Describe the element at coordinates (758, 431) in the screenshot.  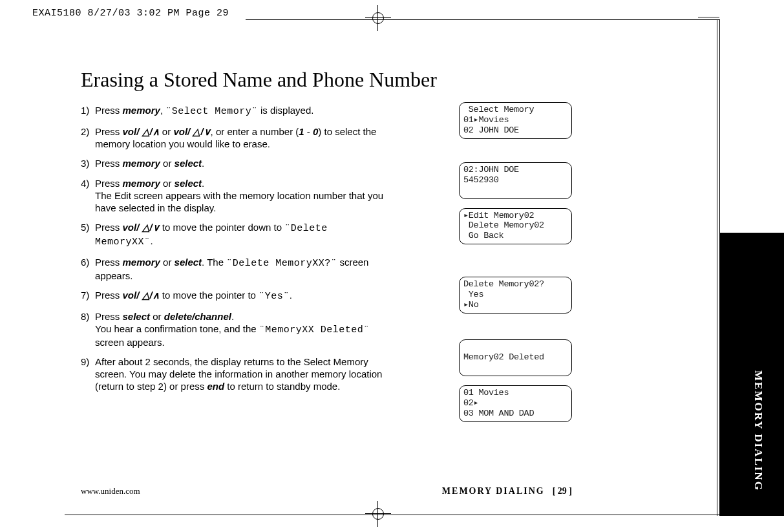
I see `section-tab-label: MEMORY DIALING` at that location.